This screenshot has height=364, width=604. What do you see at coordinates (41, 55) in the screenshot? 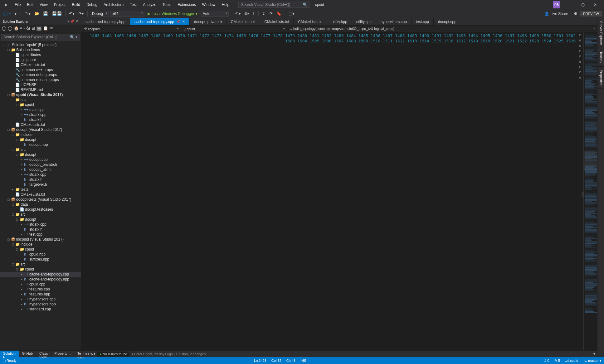
I see `tree-item: 📄.gitattributes` at bounding box center [41, 55].